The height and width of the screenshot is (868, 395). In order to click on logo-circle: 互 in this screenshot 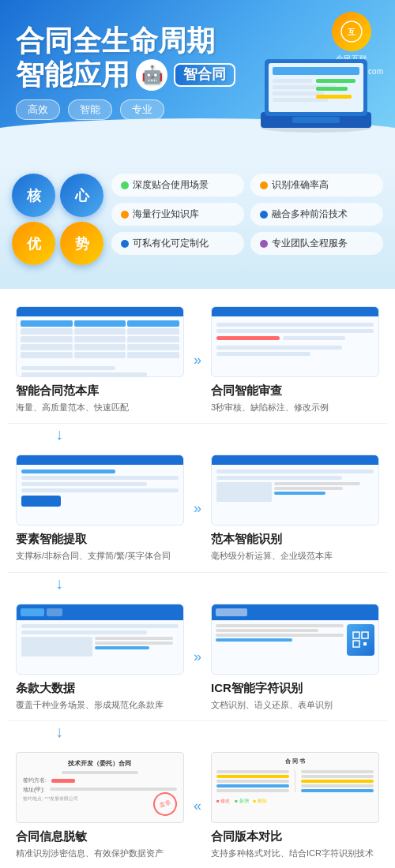, I will do `click(352, 32)`.